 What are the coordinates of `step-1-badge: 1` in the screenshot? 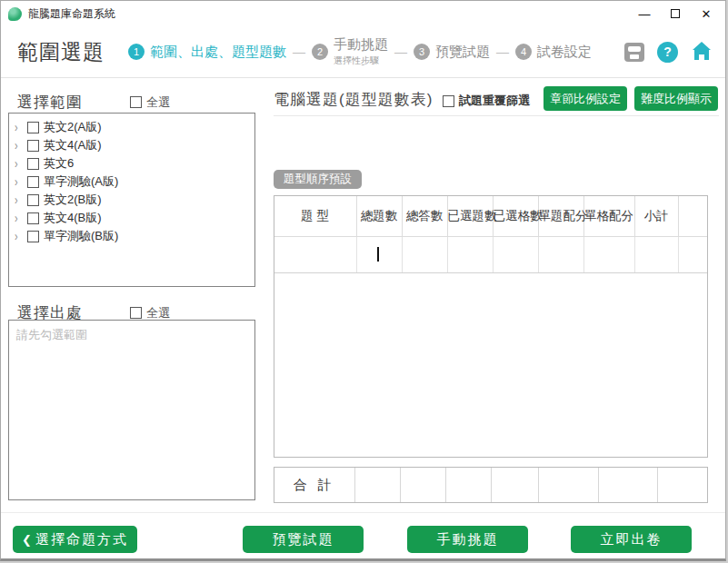 It's located at (136, 52).